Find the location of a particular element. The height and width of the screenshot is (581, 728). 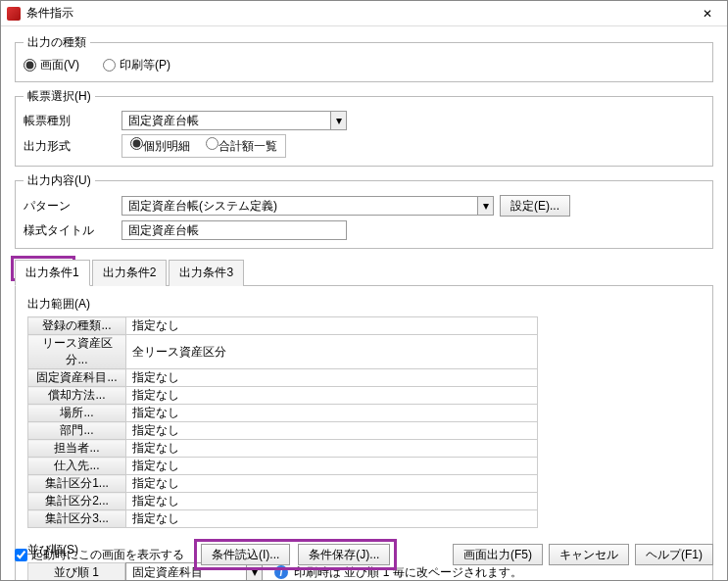

report-select-group: 帳票選択(H) 帳票種別 固定資産台帳▾ 出力形式 個別明細 合計額一覧 is located at coordinates (364, 127).